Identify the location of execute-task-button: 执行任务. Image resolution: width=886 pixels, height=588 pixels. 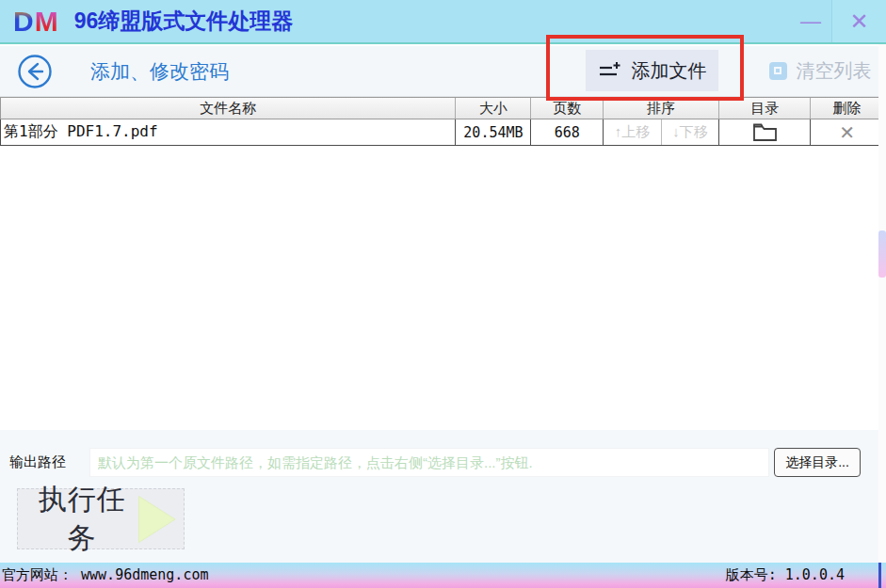
(101, 519).